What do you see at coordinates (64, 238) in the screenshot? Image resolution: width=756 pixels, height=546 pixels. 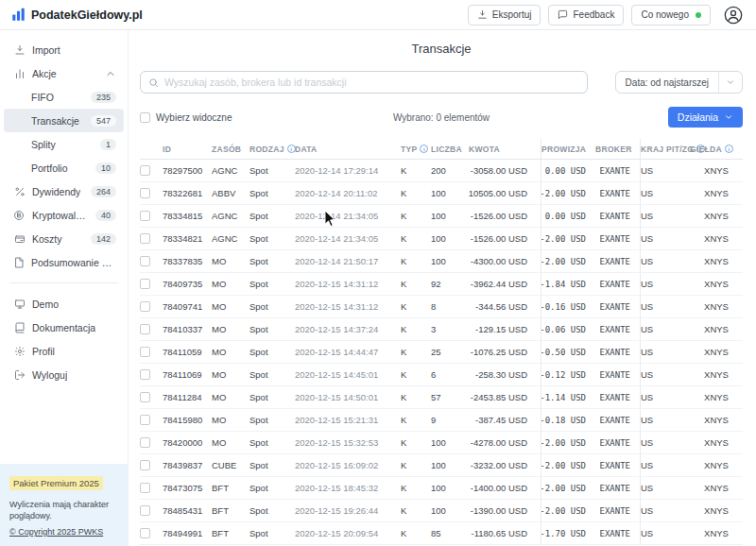 I see `sidebar-item-koszty: Koszty142` at bounding box center [64, 238].